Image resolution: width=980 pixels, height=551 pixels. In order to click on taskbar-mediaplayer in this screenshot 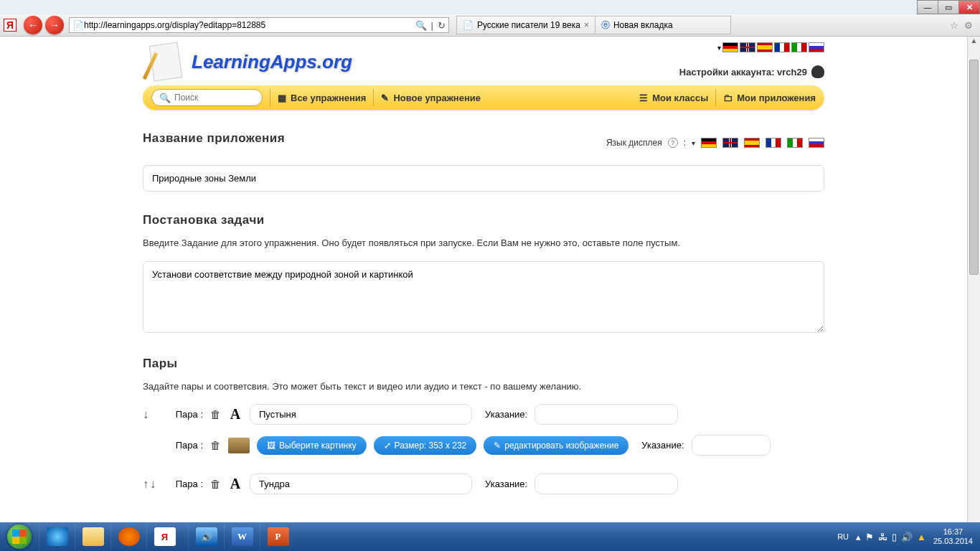, I will do `click(128, 537)`.